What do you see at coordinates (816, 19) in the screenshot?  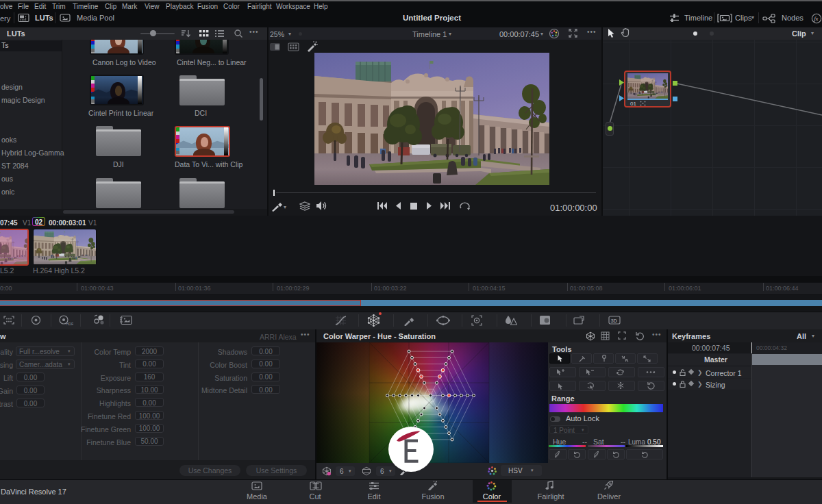 I see `svg-text: fx` at bounding box center [816, 19].